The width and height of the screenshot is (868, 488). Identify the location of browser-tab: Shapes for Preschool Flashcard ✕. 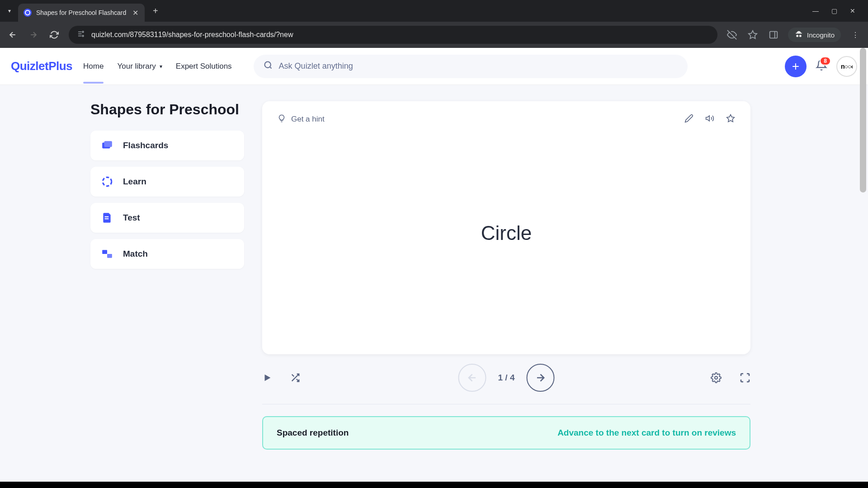
(81, 13).